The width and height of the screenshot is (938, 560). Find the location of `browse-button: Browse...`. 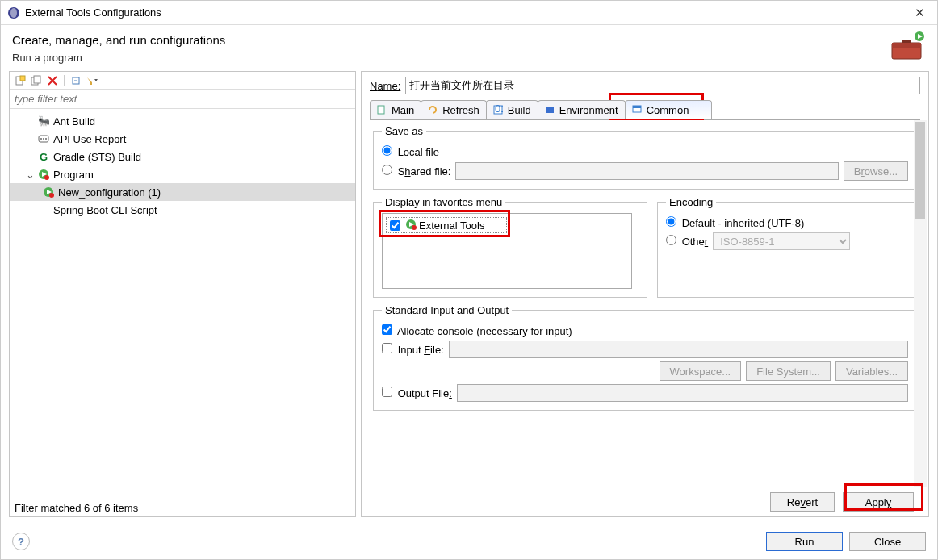

browse-button: Browse... is located at coordinates (876, 171).